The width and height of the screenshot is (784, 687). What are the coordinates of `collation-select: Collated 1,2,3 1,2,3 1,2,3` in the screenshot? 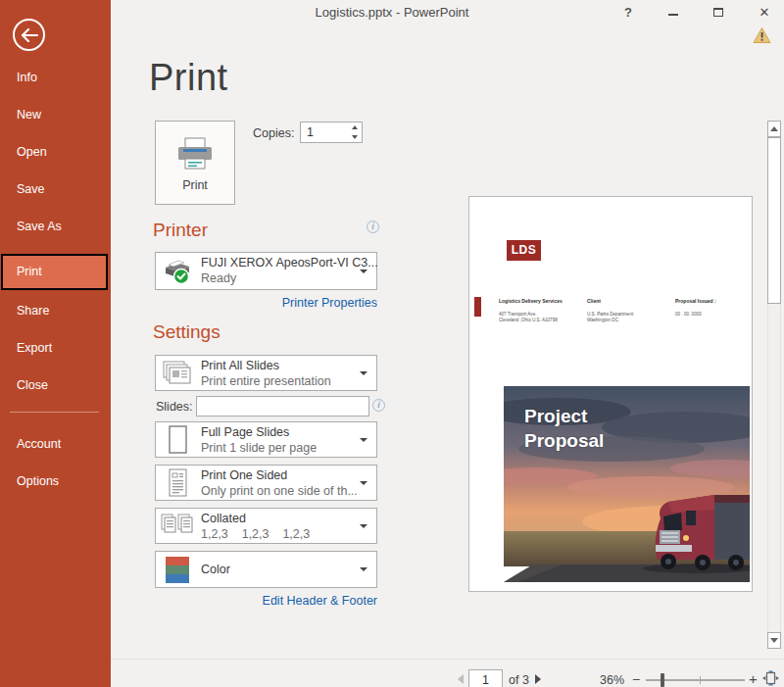 It's located at (267, 525).